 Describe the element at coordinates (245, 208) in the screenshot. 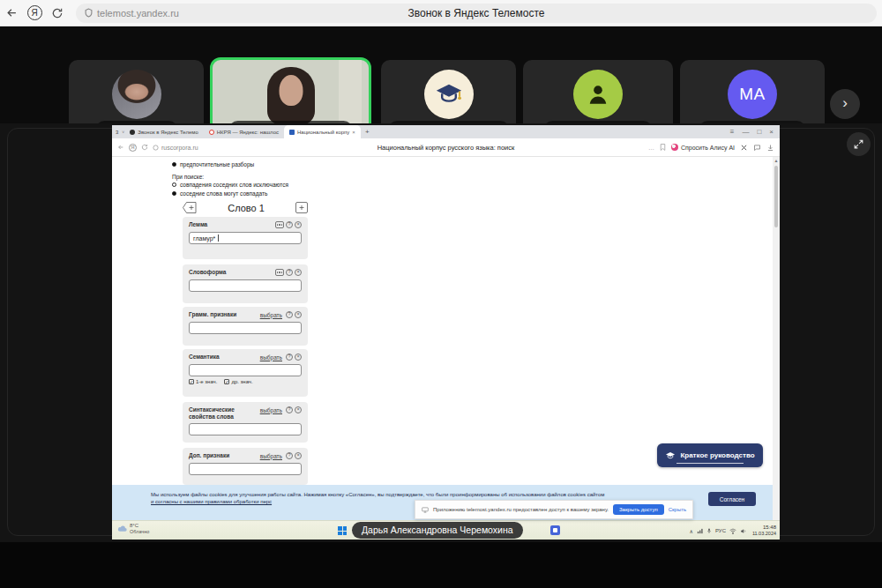

I see `word-section-header: Слово 1` at that location.